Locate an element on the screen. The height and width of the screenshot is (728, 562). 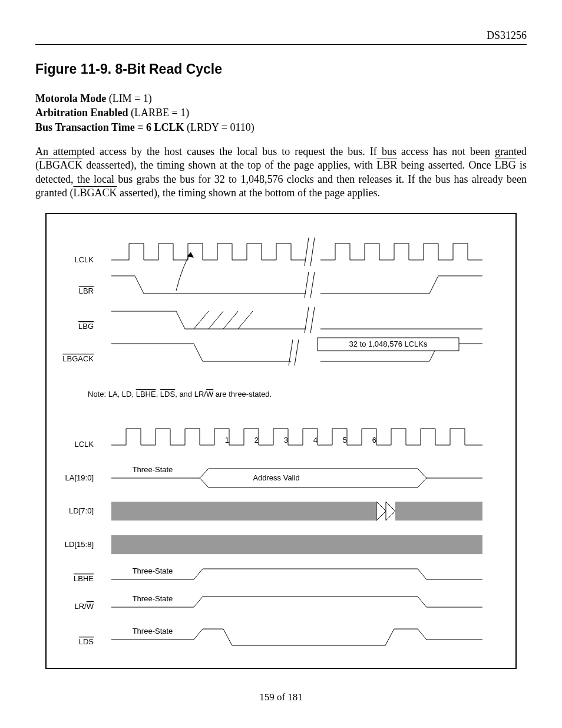
cycle-5: 5 is located at coordinates (345, 440).